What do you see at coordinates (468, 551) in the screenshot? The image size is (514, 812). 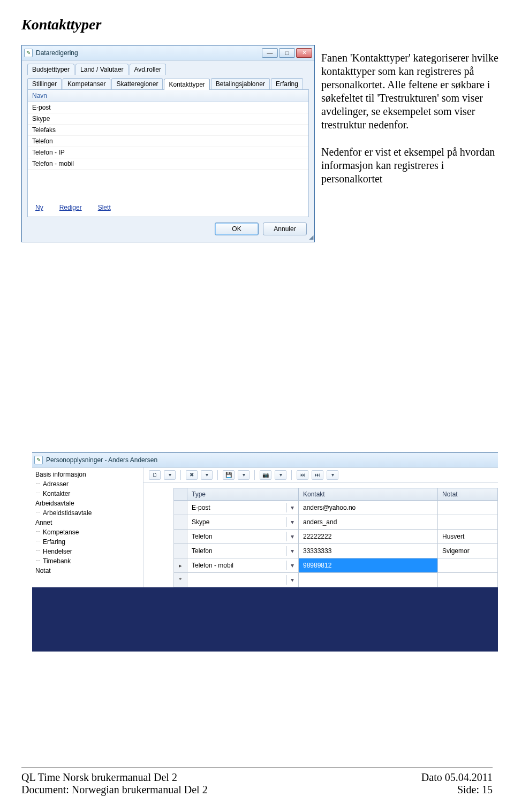 I see `cell-notat: Svigemor` at bounding box center [468, 551].